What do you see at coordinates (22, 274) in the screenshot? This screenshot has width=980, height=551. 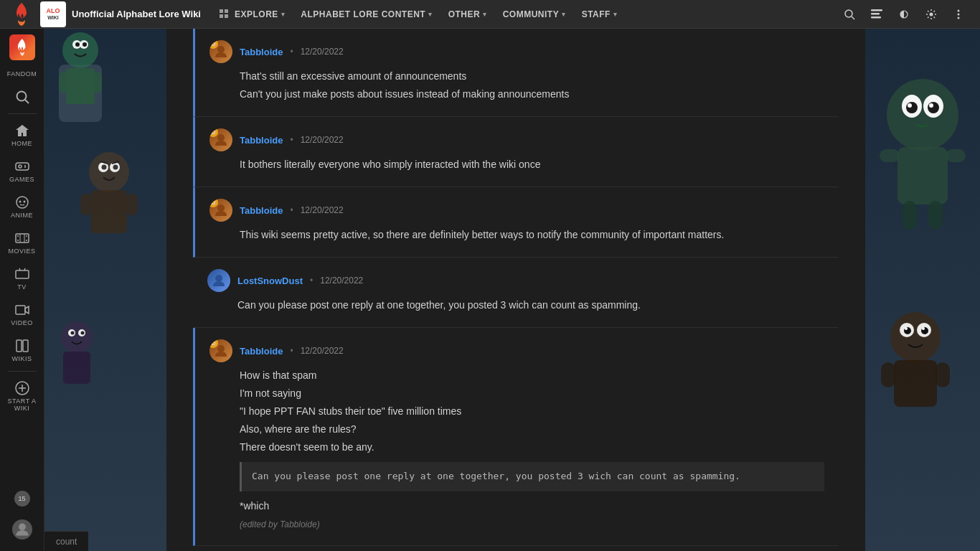 I see `tv-icon` at bounding box center [22, 274].